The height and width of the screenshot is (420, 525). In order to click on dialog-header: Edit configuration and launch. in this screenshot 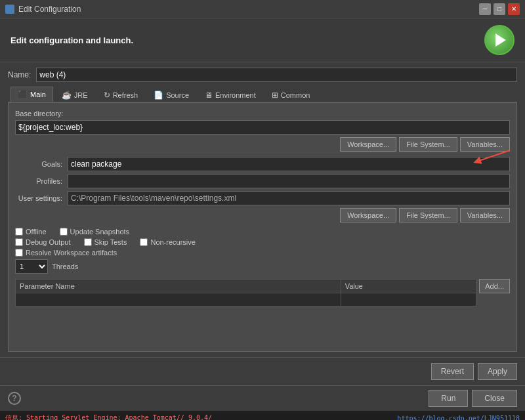, I will do `click(262, 41)`.